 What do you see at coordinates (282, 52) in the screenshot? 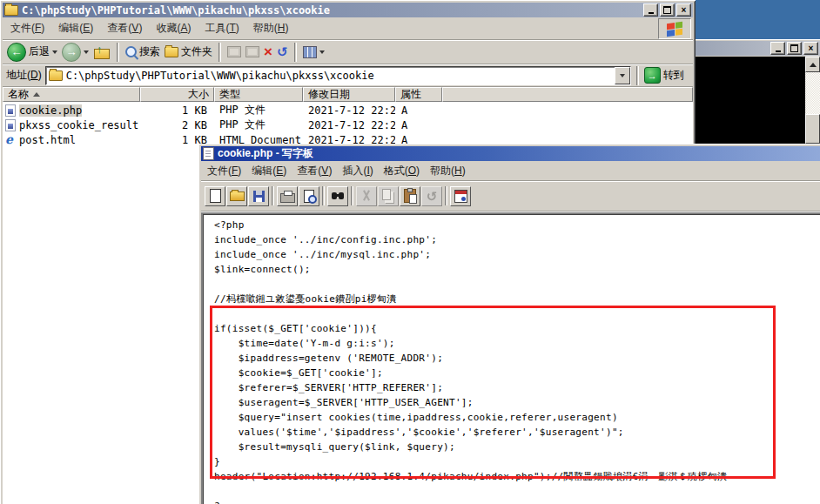
I see `undo-icon: ↺` at bounding box center [282, 52].